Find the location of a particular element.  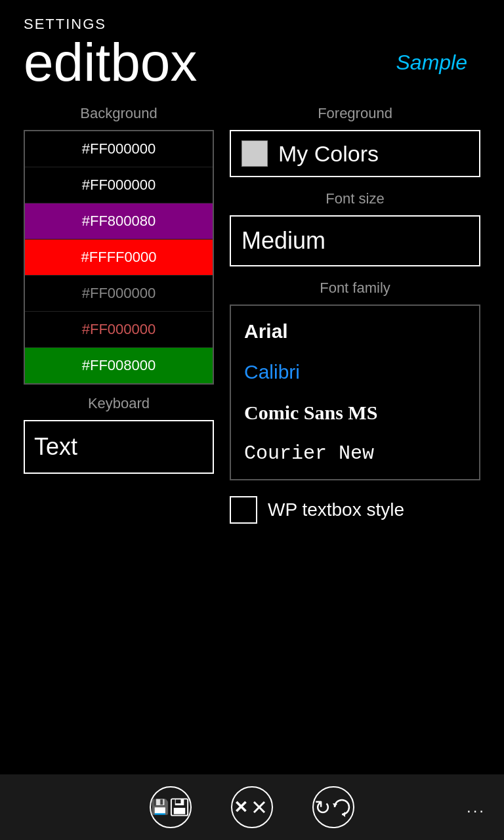

color-item-1: #FF000000 is located at coordinates (119, 150).